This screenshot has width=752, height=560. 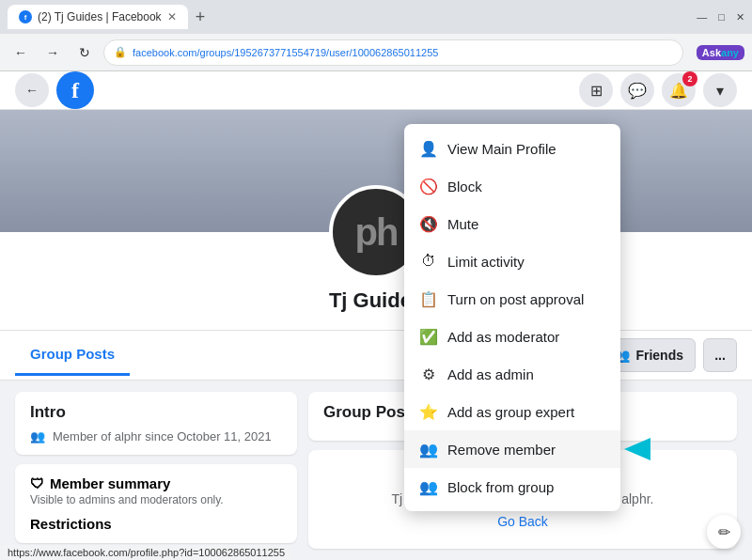 I want to click on grid-menu-button: ⊞, so click(x=596, y=90).